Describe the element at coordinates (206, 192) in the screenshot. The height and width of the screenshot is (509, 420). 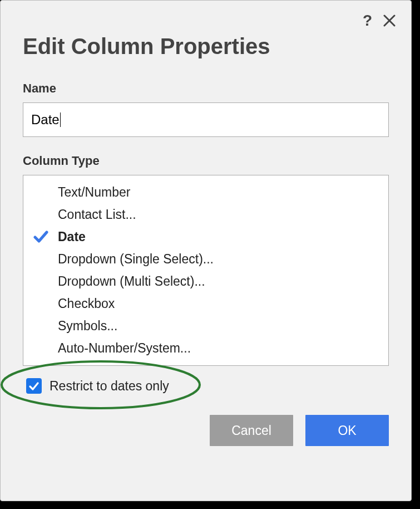
I see `column-type-option-text-number: Text/Number` at that location.